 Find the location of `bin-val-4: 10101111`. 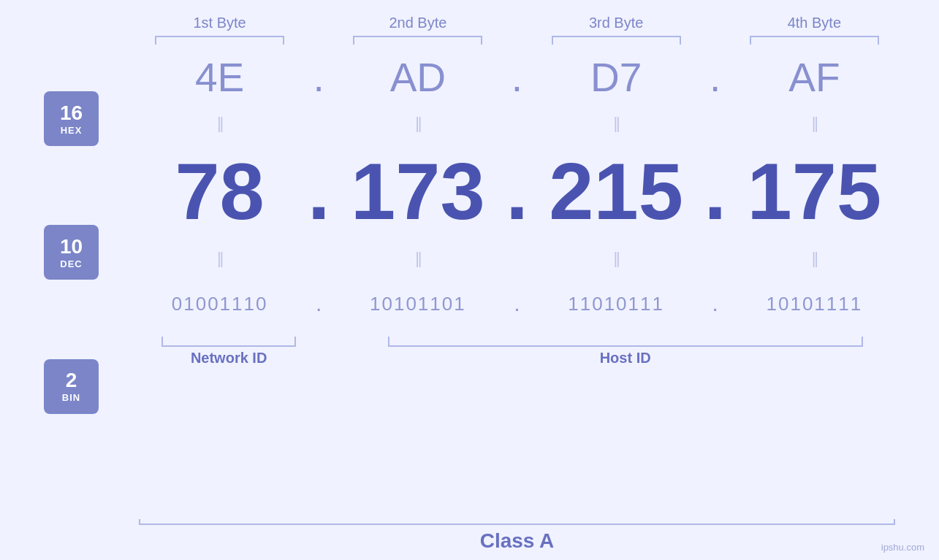

bin-val-4: 10101111 is located at coordinates (814, 304).